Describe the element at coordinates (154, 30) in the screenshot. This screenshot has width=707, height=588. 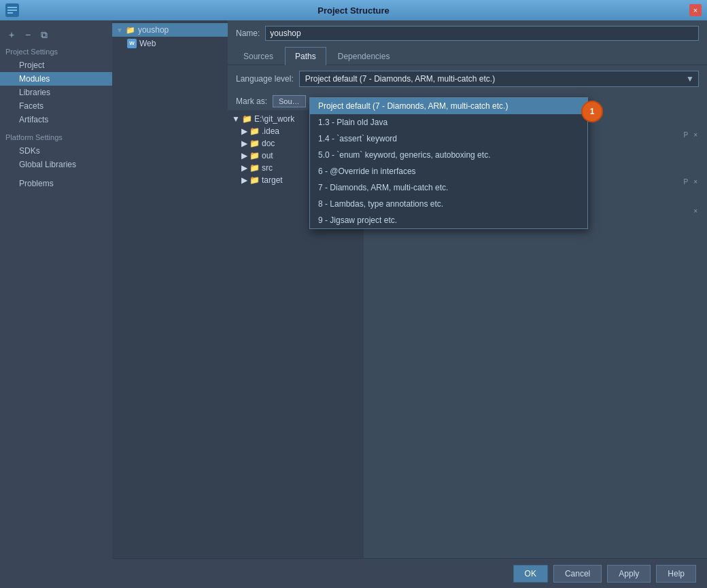
I see `tree-item-label: youshop` at that location.